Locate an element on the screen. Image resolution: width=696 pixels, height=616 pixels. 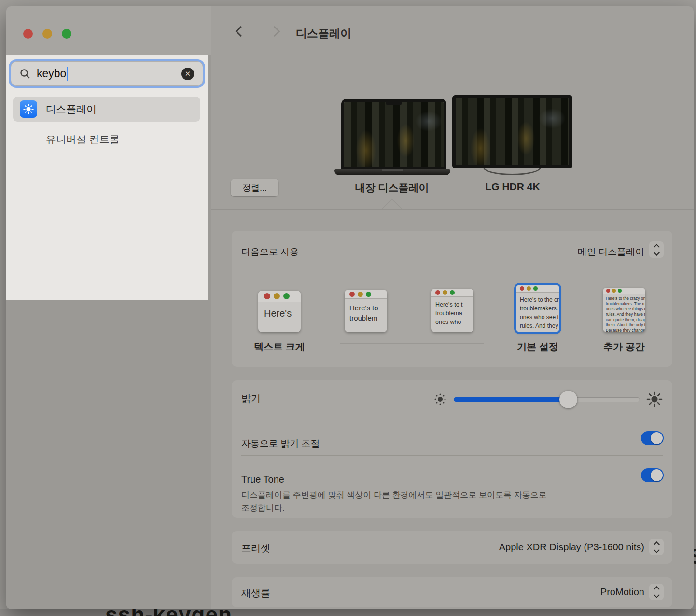
brightness-slider-knob is located at coordinates (569, 400).